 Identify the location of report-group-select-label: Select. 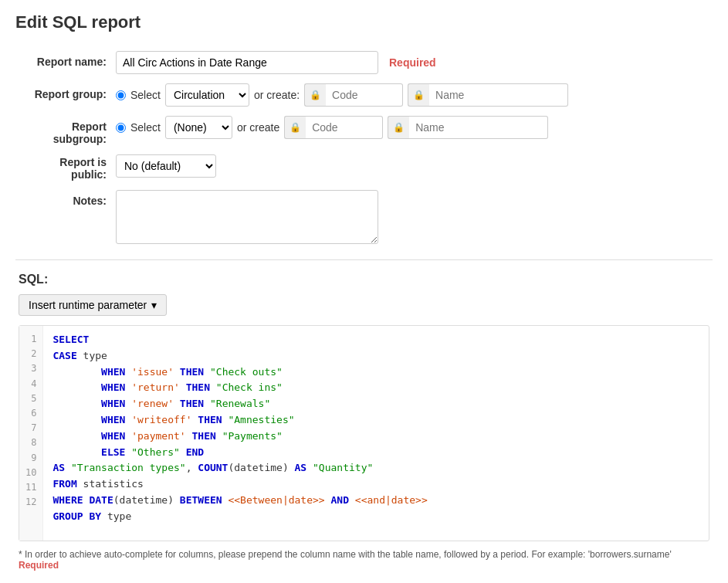
(145, 95).